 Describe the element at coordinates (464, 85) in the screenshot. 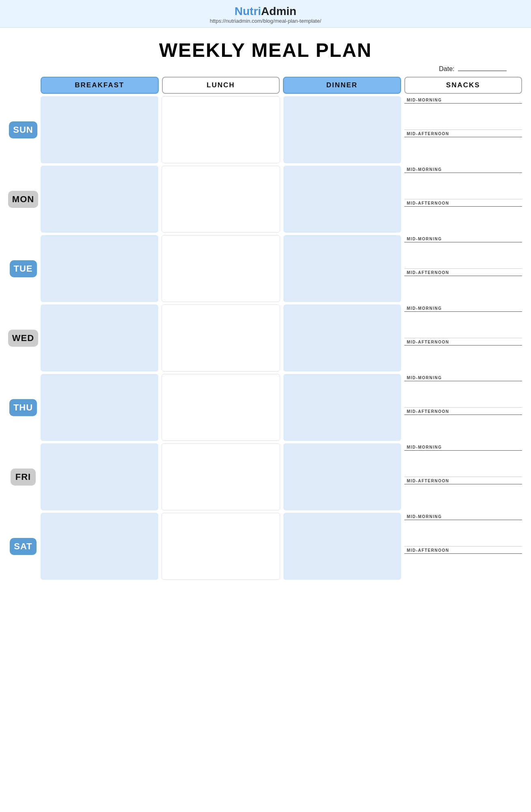

I see `col-header-snacks: SNACKS` at that location.